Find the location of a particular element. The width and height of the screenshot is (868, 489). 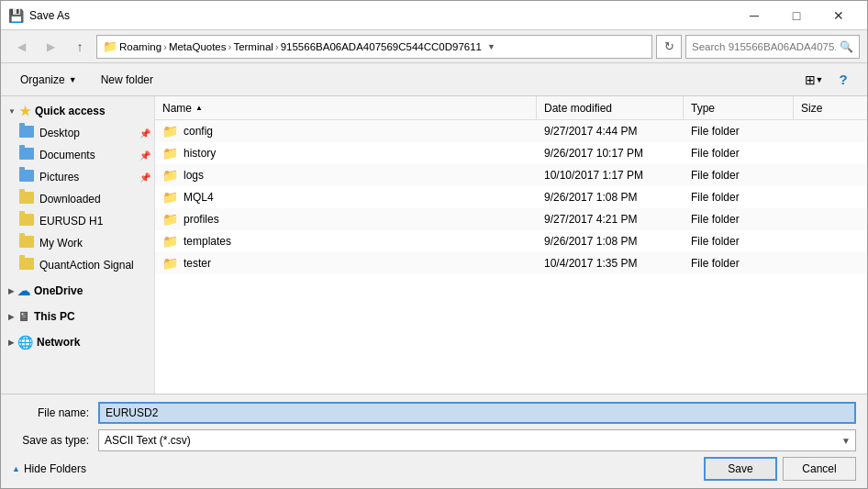

col-name-header: Name ▲ is located at coordinates (346, 108).